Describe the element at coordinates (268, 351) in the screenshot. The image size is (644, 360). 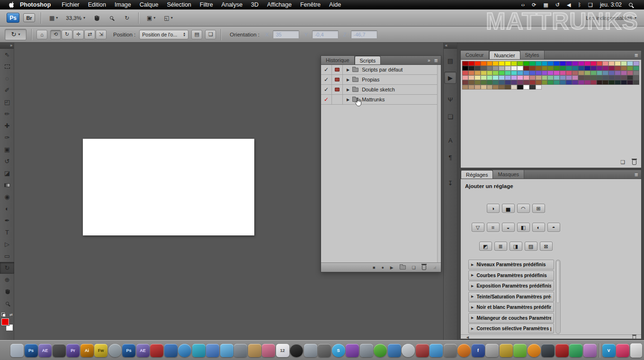
I see `dock-item-pink` at that location.